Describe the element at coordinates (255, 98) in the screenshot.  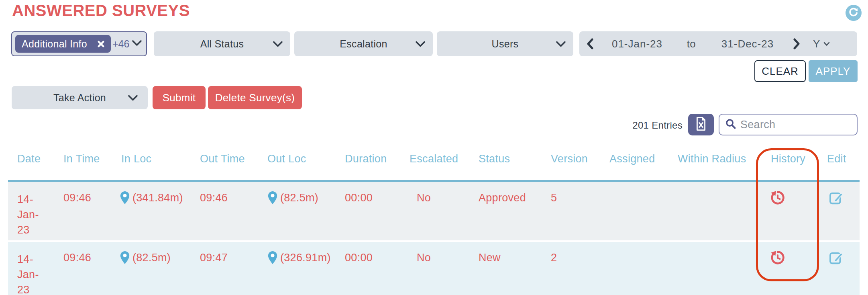
I see `delete-surveys-button: Delete Survey(s)` at that location.